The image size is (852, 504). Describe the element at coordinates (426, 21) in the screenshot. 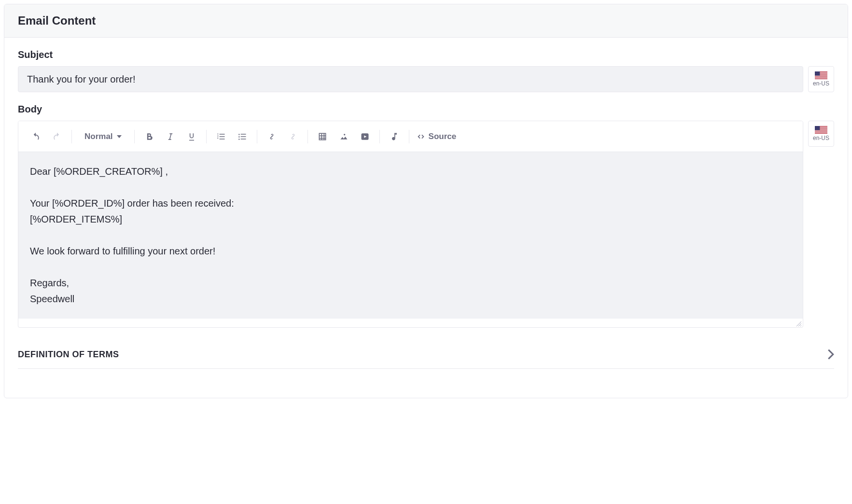

I see `panel-title: Email Content` at that location.